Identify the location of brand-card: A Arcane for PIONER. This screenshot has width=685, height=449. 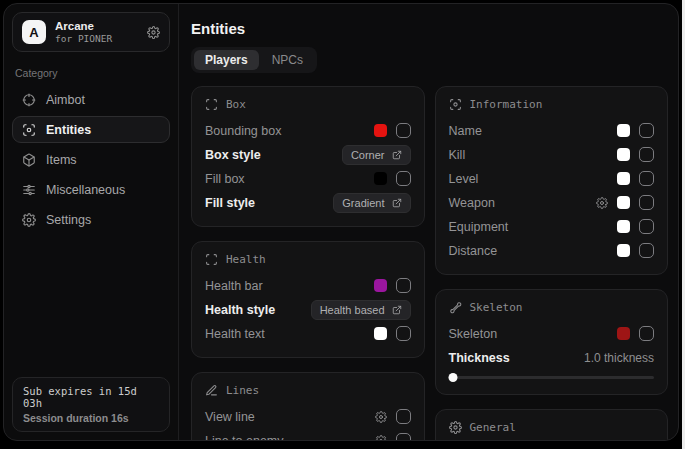
(91, 32).